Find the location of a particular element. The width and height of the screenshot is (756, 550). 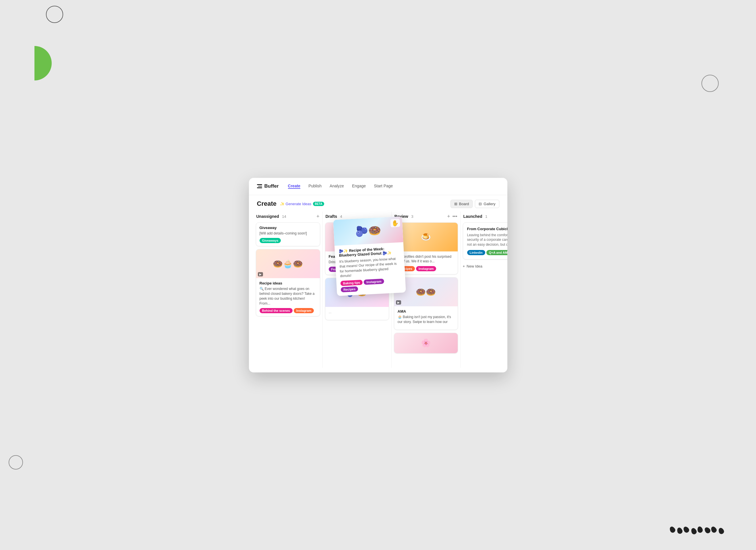

card-ama-body: AMA 🧁 Baking isn't just my passion, it's… is located at coordinates (426, 318).